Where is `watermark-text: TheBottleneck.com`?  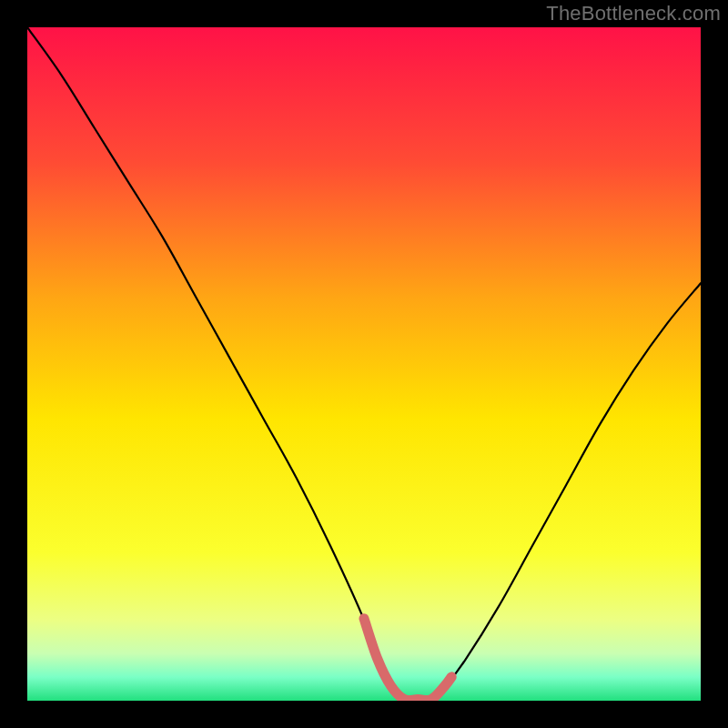 watermark-text: TheBottleneck.com is located at coordinates (633, 14).